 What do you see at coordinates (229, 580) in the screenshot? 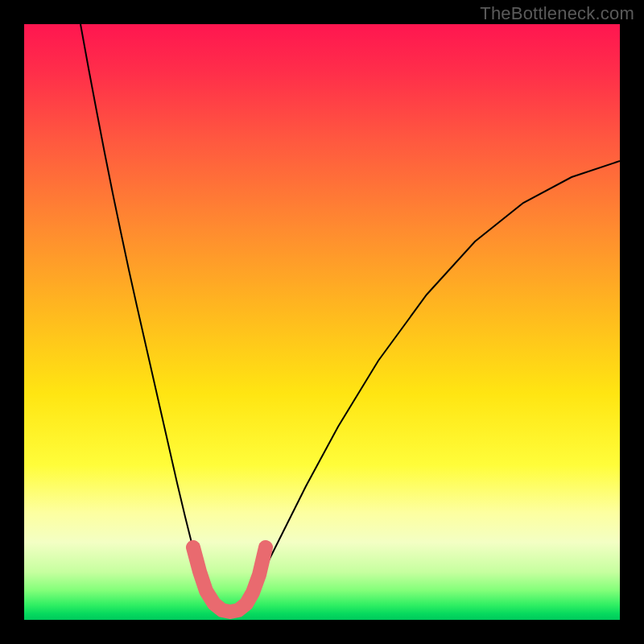
I see `series-pink-valley` at bounding box center [229, 580].